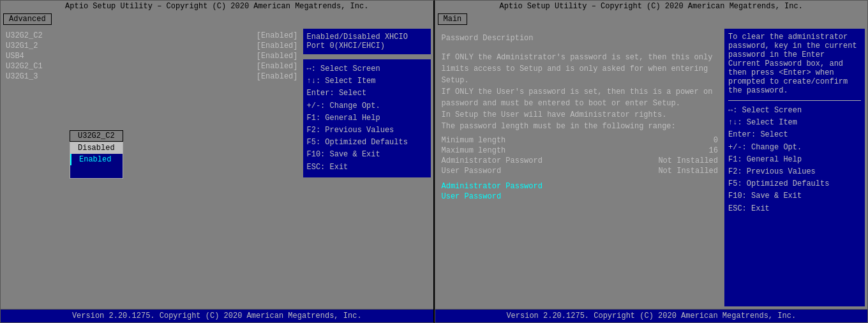  What do you see at coordinates (795, 209) in the screenshot?
I see `right-shortcut-8: ESC: Exit` at bounding box center [795, 209].